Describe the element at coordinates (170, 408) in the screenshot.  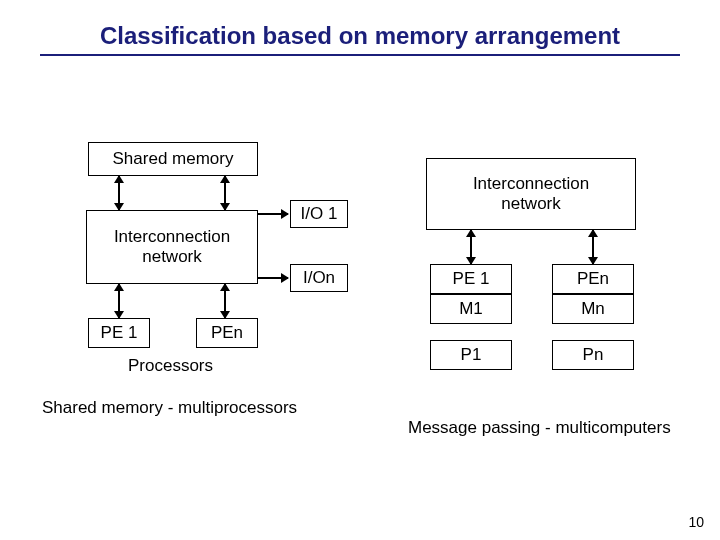
I see `left-caption: Shared memory - multiprocessors` at that location.